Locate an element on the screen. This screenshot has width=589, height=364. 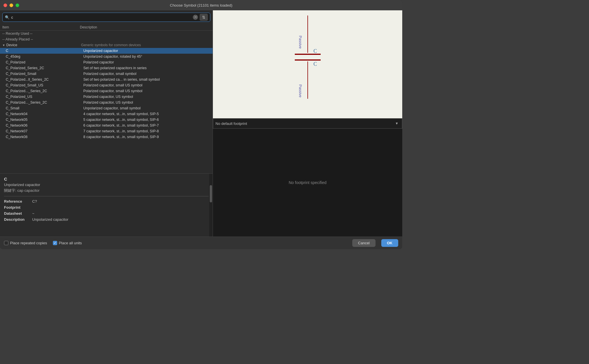
list-item: C_Network06 6 capacitor network, st...in… is located at coordinates (106, 125).